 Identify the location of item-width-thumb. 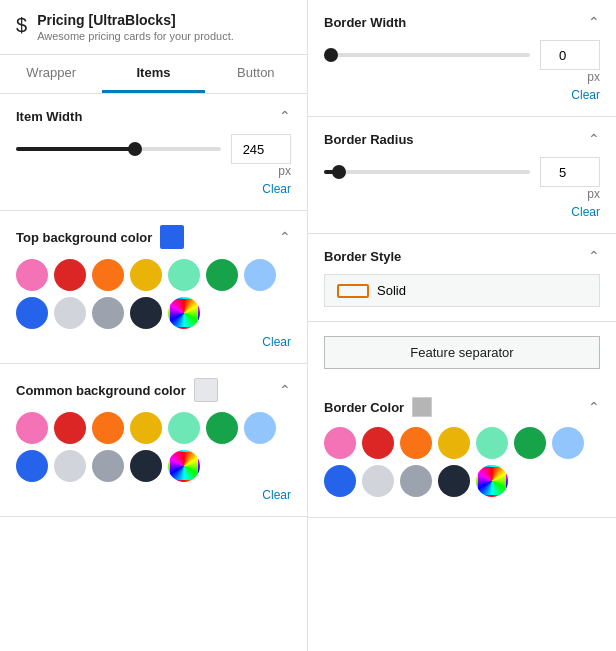
(135, 149).